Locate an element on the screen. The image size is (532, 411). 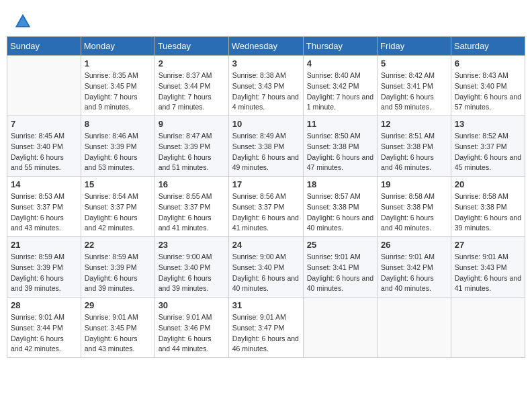
day-number: 24 is located at coordinates (266, 244).